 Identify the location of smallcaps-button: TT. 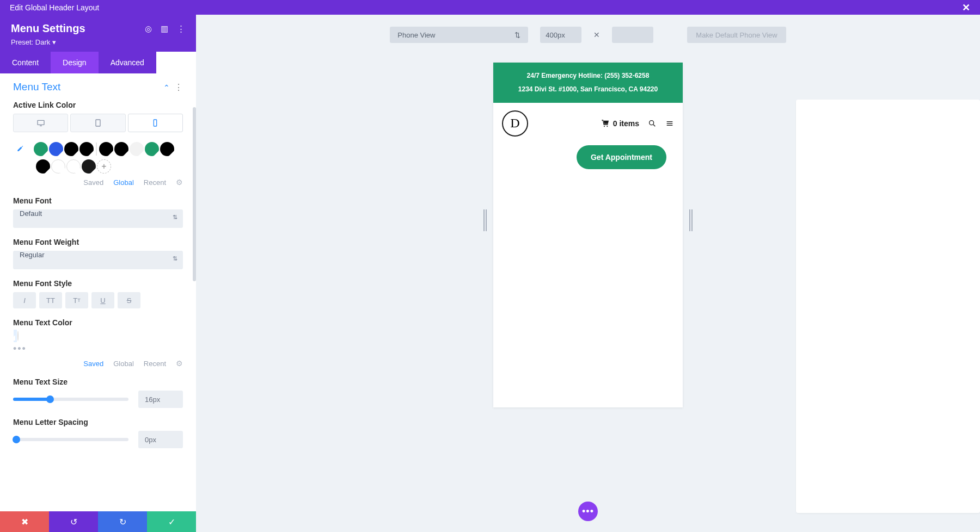
(77, 300).